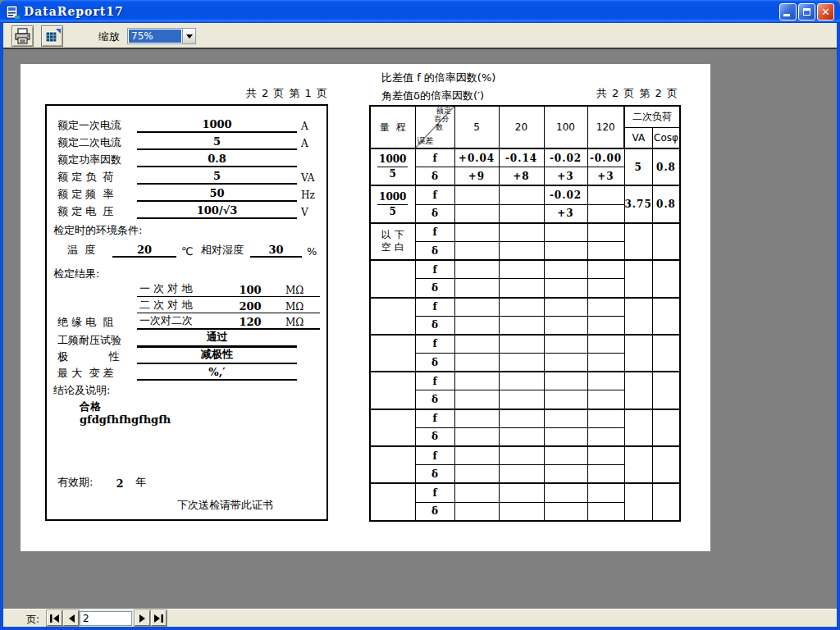 Image resolution: width=840 pixels, height=630 pixels. What do you see at coordinates (143, 619) in the screenshot?
I see `next-page-icon` at bounding box center [143, 619].